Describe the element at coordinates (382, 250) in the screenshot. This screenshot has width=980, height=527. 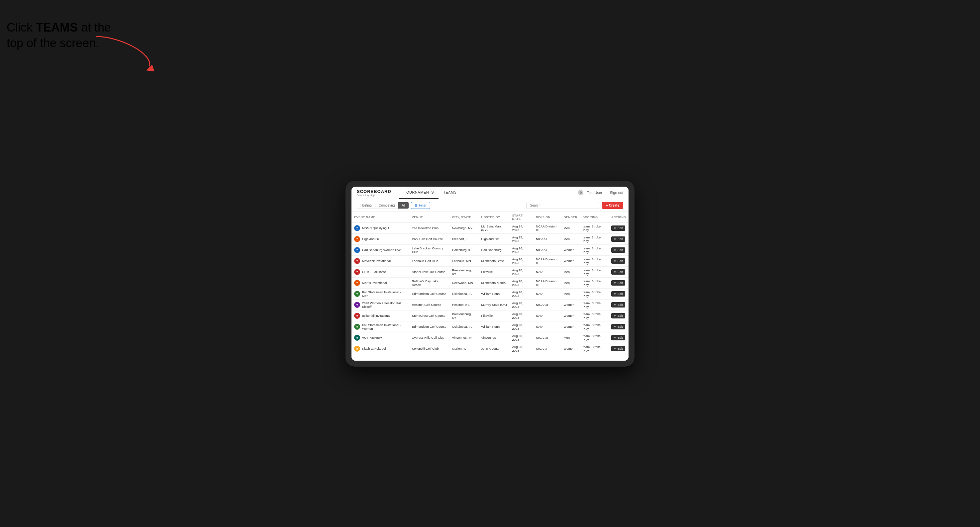
I see `event-name-text: Carl Sandburg Women FA23` at that location.